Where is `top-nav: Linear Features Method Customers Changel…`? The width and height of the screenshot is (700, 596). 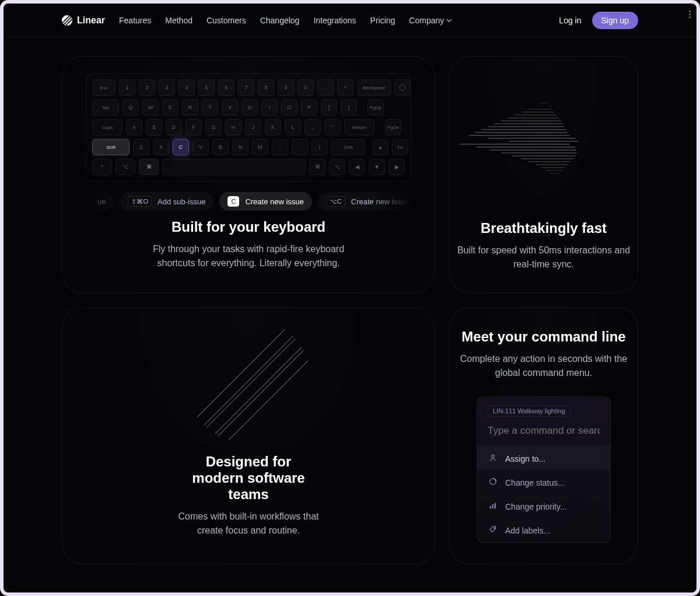
top-nav: Linear Features Method Customers Changel… is located at coordinates (350, 20).